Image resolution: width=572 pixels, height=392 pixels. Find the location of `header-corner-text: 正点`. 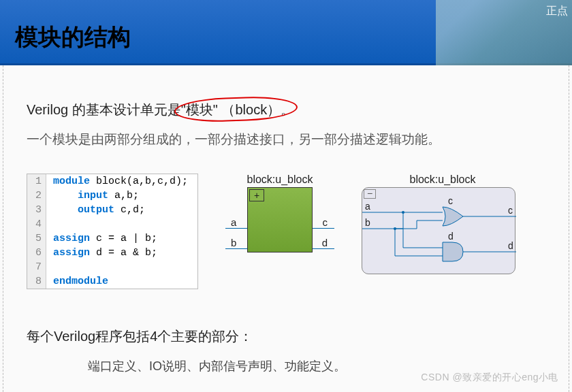

header-corner-text: 正点 is located at coordinates (557, 11).